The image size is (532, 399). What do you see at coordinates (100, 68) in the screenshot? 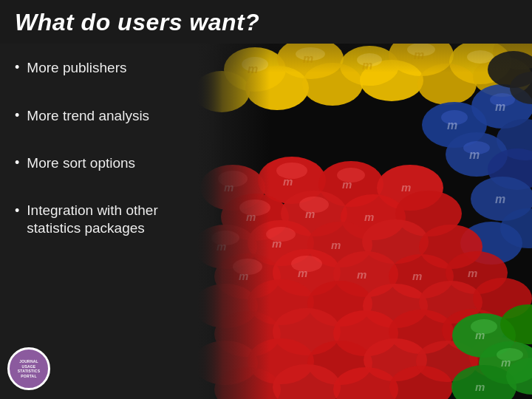
I see `bullet-item-1: • More publishers` at bounding box center [100, 68].